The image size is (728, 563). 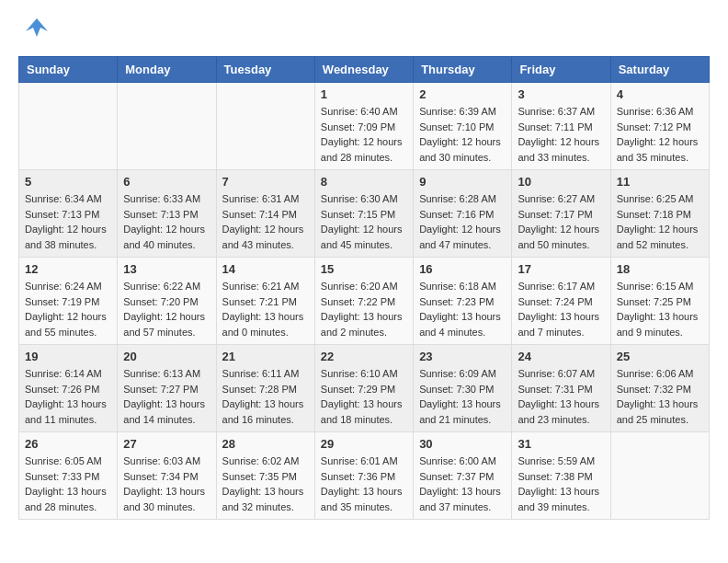 I want to click on day-info-line: and 9 minutes., so click(x=650, y=332).